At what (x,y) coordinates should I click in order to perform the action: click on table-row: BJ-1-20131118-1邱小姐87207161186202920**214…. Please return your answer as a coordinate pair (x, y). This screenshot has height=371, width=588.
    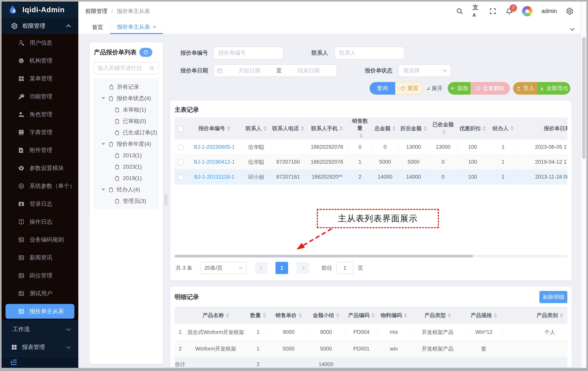
    Looking at the image, I should click on (371, 177).